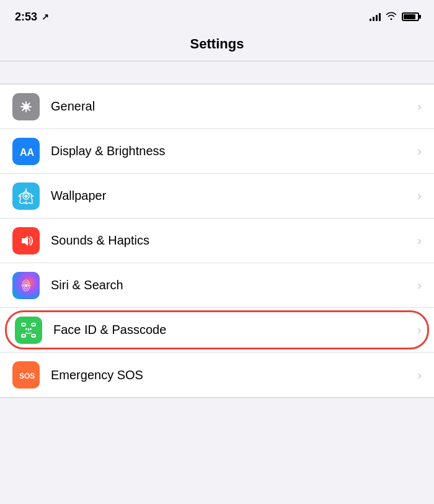  Describe the element at coordinates (217, 44) in the screenshot. I see `page-title: Settings` at that location.